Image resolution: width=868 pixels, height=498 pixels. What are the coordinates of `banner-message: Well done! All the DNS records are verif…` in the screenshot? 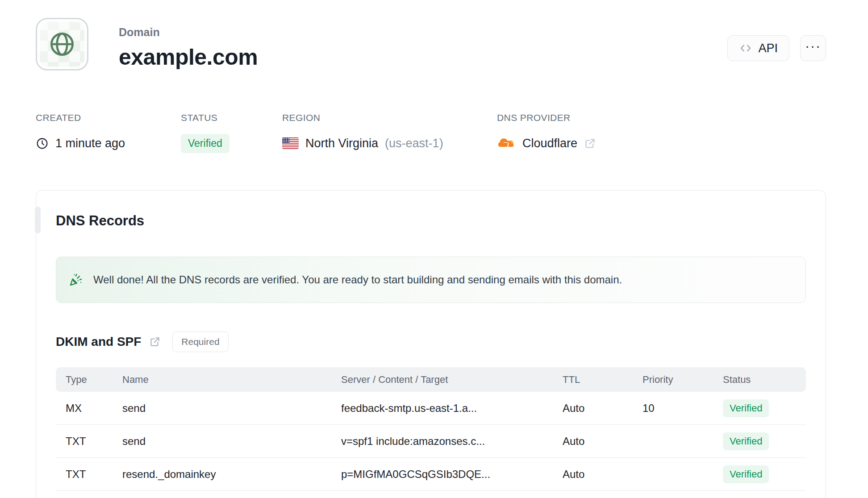 It's located at (358, 280).